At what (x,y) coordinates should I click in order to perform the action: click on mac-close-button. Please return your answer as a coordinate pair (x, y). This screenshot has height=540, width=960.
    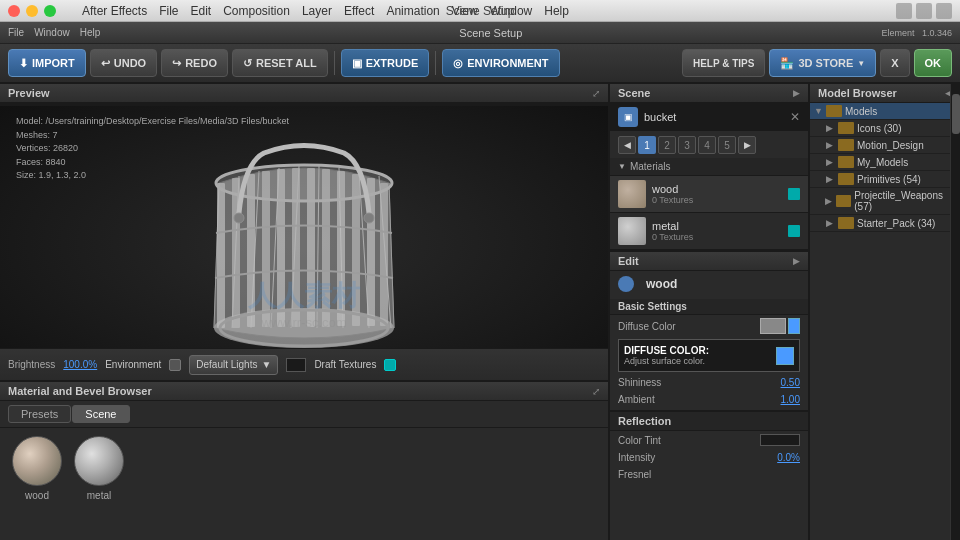
    Looking at the image, I should click on (14, 11).